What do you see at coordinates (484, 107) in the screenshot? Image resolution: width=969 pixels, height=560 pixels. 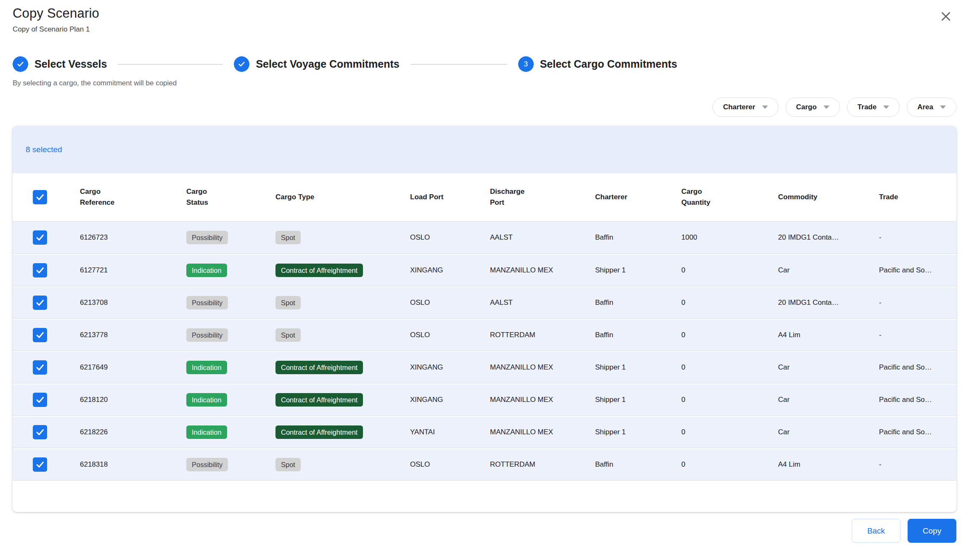 I see `filter-bar: Charterer Cargo Trade Area` at bounding box center [484, 107].